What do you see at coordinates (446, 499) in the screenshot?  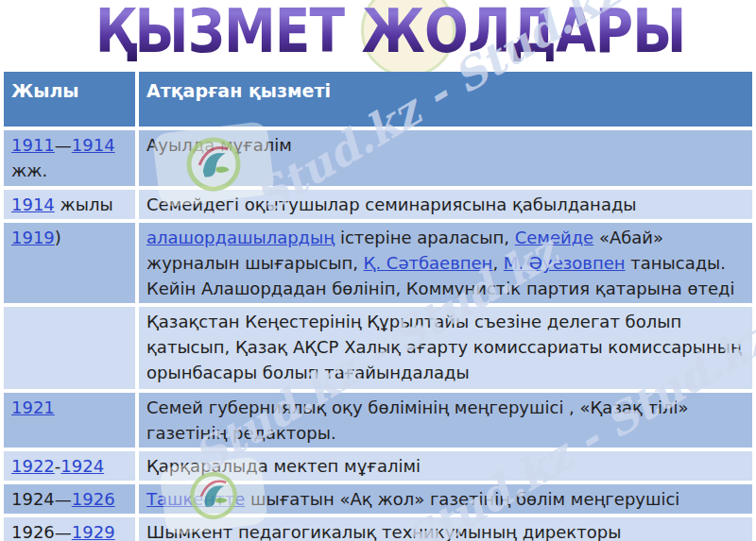 I see `role-cell: Ташкентте шығатын «Ақ жол» газетінің бөл…` at bounding box center [446, 499].